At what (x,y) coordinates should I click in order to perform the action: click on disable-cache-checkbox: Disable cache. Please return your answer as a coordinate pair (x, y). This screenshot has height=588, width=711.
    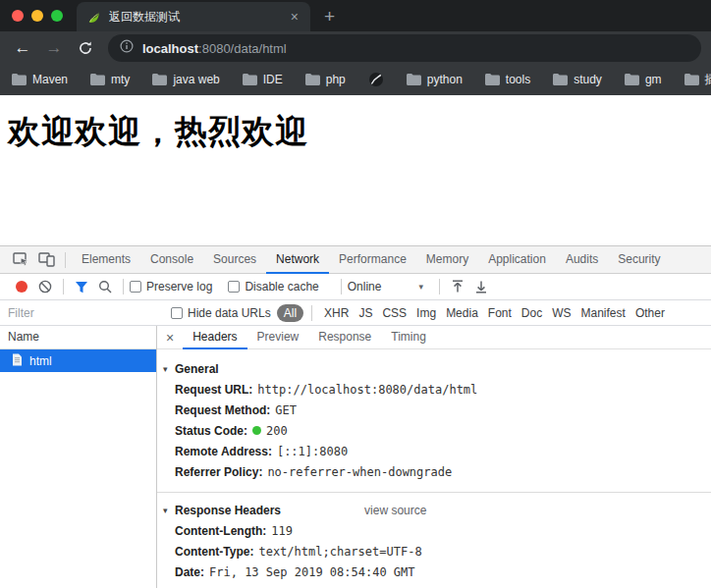
    Looking at the image, I should click on (273, 287).